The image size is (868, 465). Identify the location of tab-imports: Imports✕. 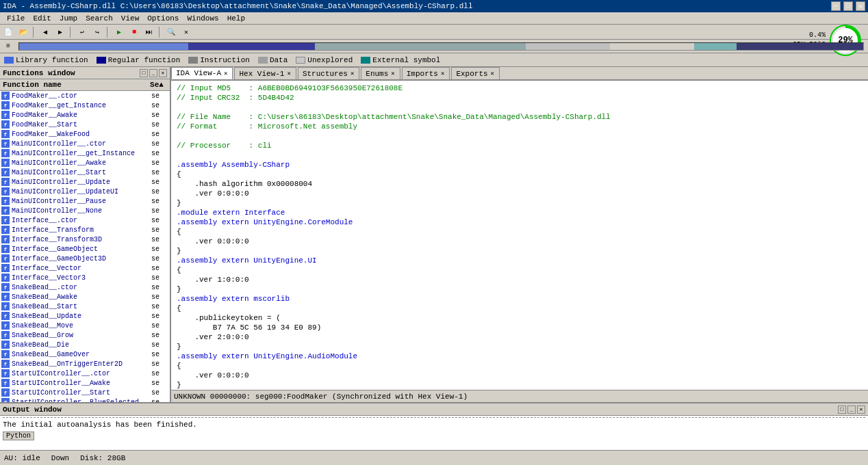
(426, 73).